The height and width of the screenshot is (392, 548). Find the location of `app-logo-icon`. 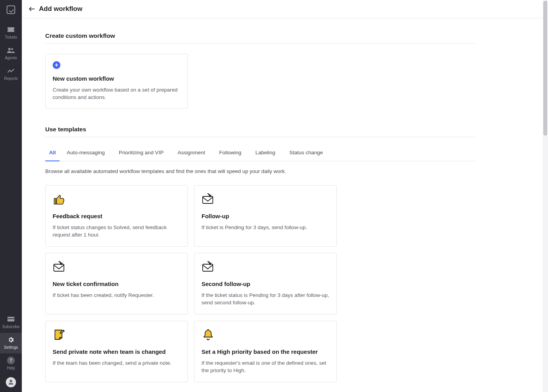

app-logo-icon is located at coordinates (11, 10).